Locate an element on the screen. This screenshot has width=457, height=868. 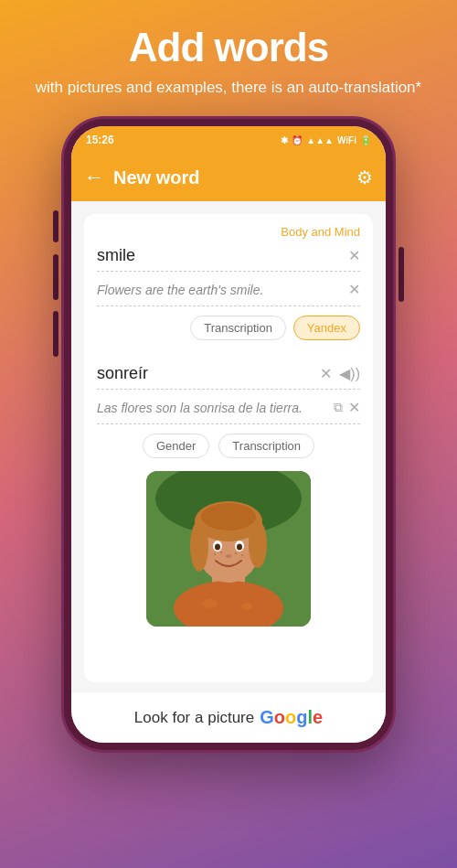
phone-btn-right is located at coordinates (401, 274).